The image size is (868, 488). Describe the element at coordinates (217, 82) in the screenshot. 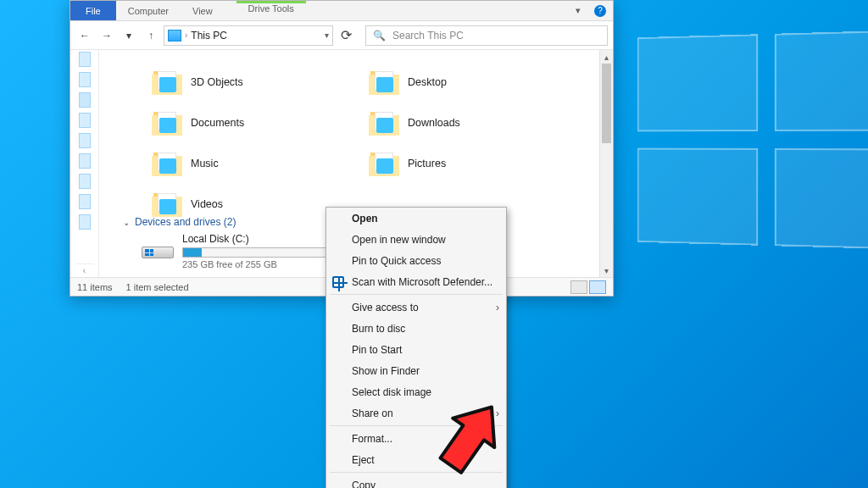

I see `folder-label: 3D Objects` at that location.